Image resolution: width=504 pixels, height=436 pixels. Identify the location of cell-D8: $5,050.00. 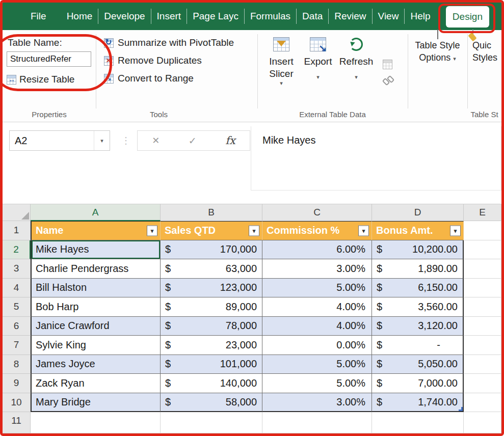
(418, 365).